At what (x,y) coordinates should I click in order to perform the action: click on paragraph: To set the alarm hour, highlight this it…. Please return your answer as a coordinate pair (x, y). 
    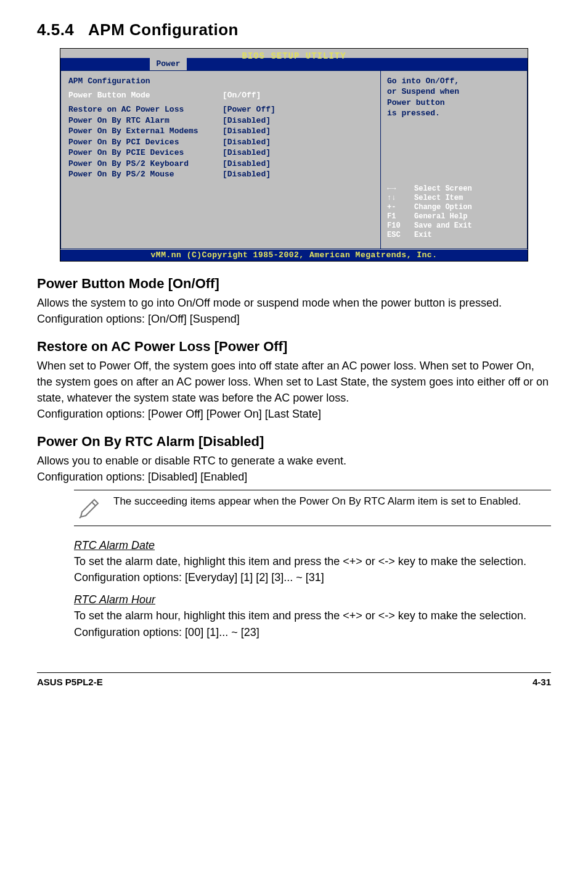
    Looking at the image, I should click on (312, 624).